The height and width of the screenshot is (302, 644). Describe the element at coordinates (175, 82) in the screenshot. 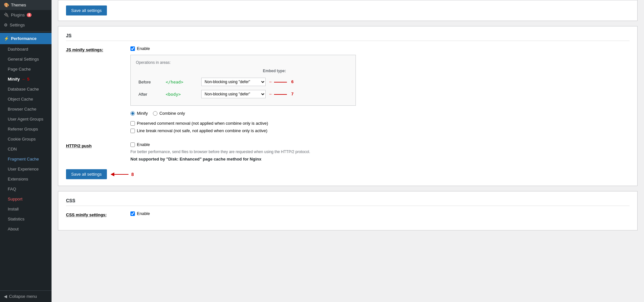

I see `head-close-tag: </head>` at that location.